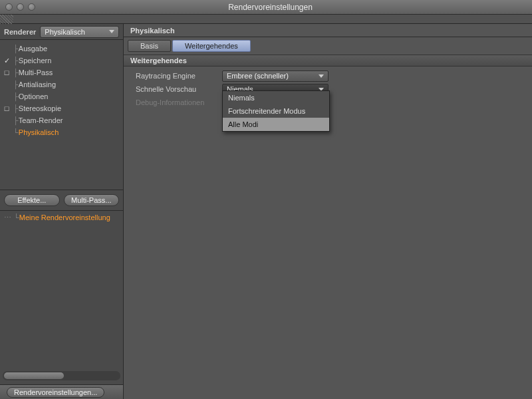 This screenshot has height=399, width=532. Describe the element at coordinates (61, 84) in the screenshot. I see `tree-item-antialiasing: ├ Antialiasing` at that location.